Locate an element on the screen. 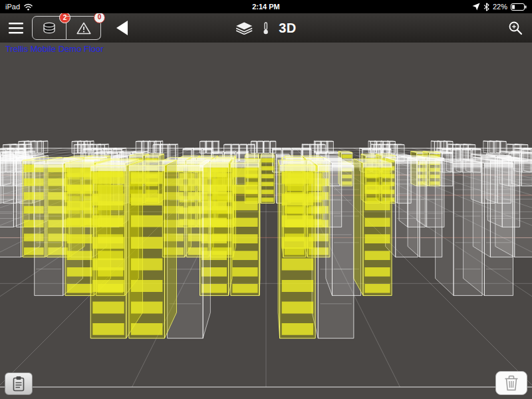 This screenshot has width=532, height=399. floor-breadcrumb-link: Trellis Mobile Demo Floor is located at coordinates (55, 49).